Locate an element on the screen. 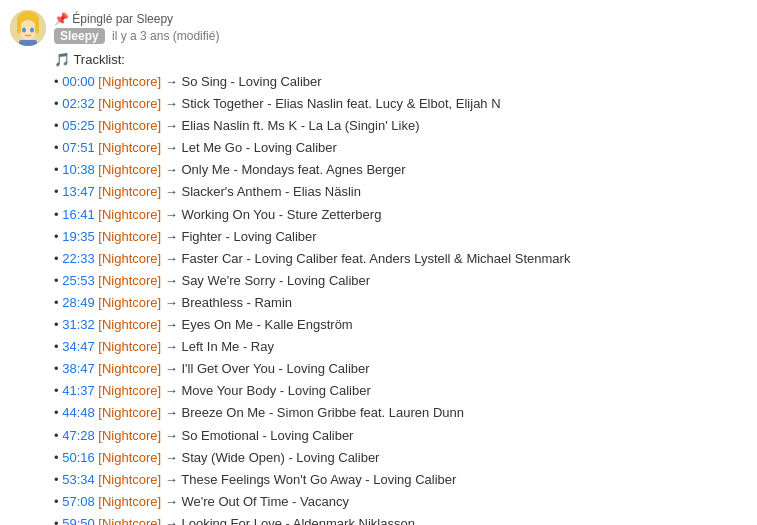  tracklist-title: 🎵 Tracklist: is located at coordinates (400, 60).